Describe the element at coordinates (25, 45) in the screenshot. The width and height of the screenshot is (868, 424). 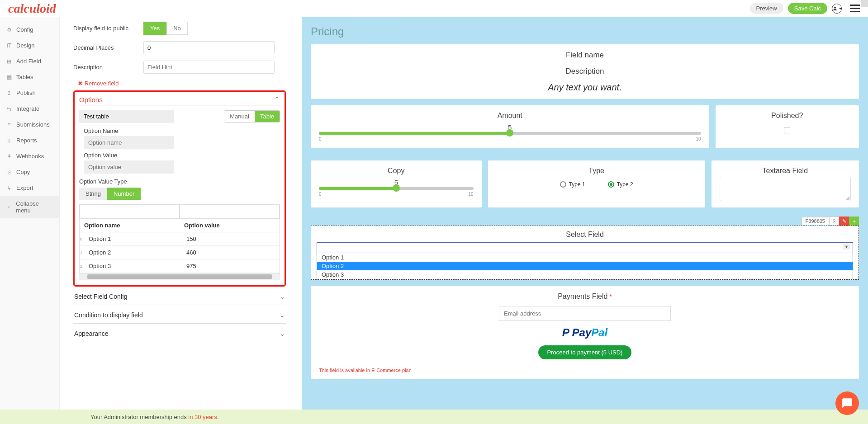
I see `sidebar-item-label: Design` at that location.